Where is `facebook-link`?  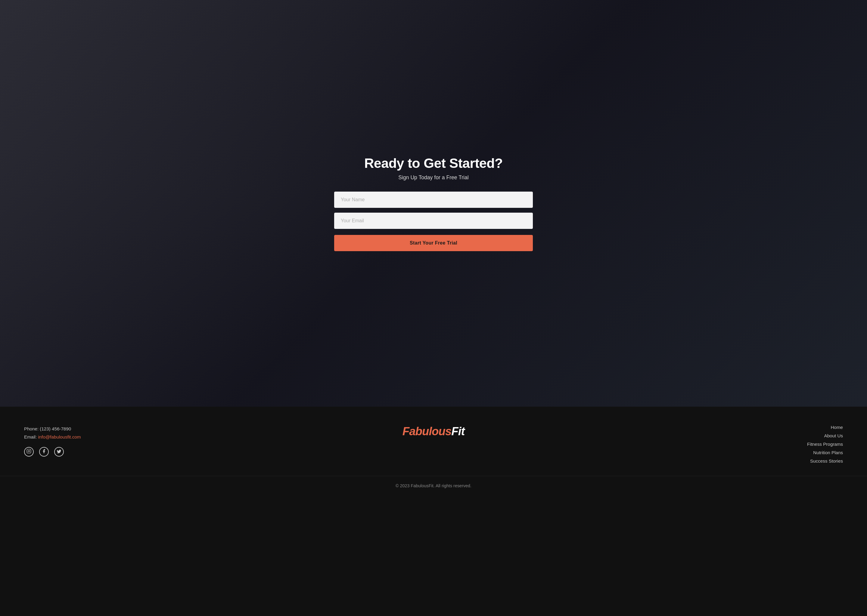
facebook-link is located at coordinates (44, 452).